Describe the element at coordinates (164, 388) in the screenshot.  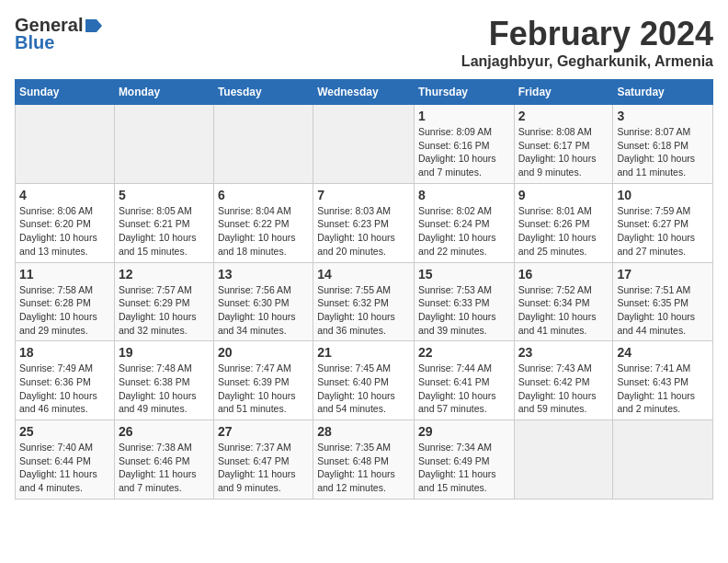
I see `day-detail: Sunrise: 7:48 AM Sunset: 6:38 PM Dayligh…` at that location.